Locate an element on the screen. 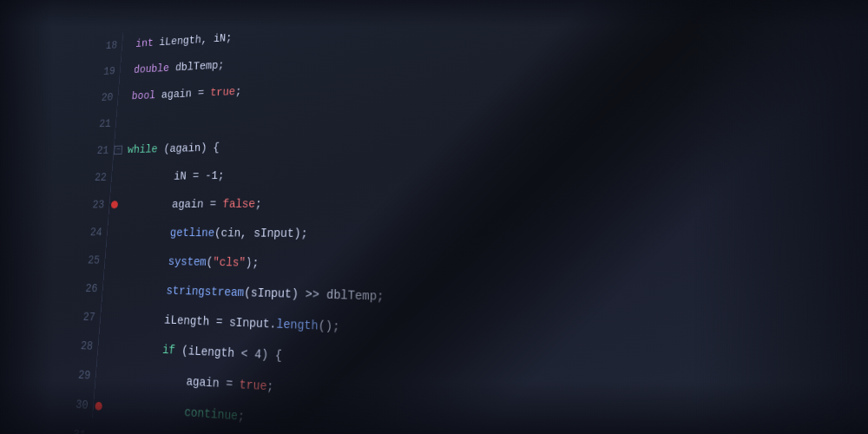 The image size is (868, 434). line-number: 29 is located at coordinates (77, 375).